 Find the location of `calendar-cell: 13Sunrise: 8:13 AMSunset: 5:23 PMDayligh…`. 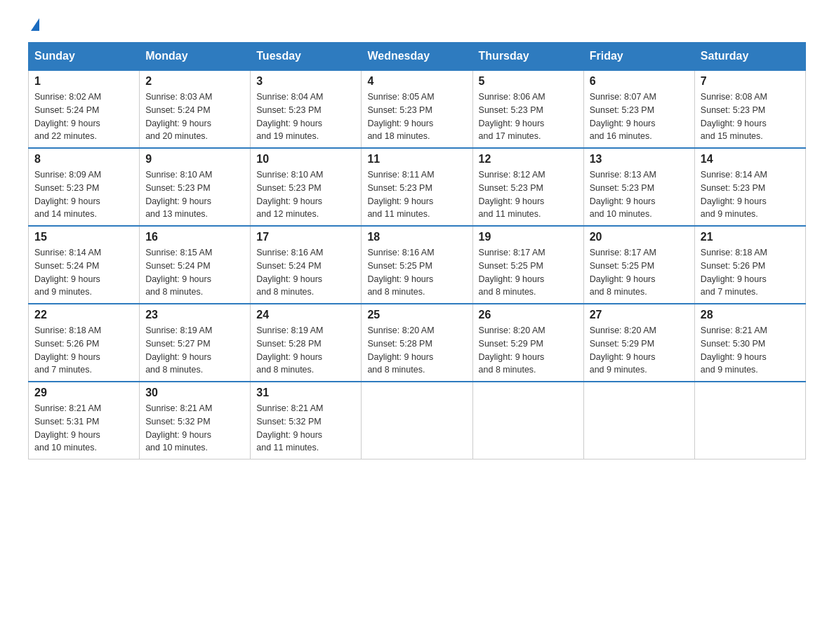

calendar-cell: 13Sunrise: 8:13 AMSunset: 5:23 PMDayligh… is located at coordinates (639, 187).